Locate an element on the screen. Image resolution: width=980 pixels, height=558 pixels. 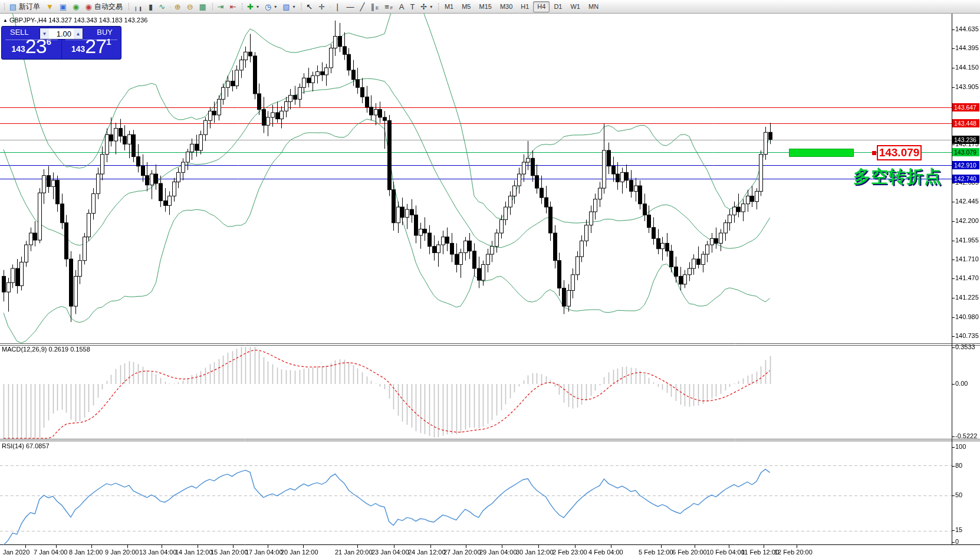
time-tick: 21 Jan 20:00 is located at coordinates (354, 552).